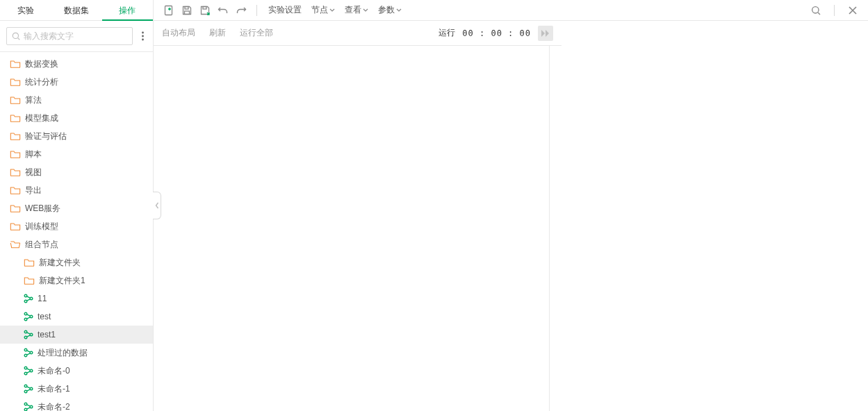 This screenshot has width=868, height=411. Describe the element at coordinates (42, 118) in the screenshot. I see `tree-label: 模型集成` at that location.